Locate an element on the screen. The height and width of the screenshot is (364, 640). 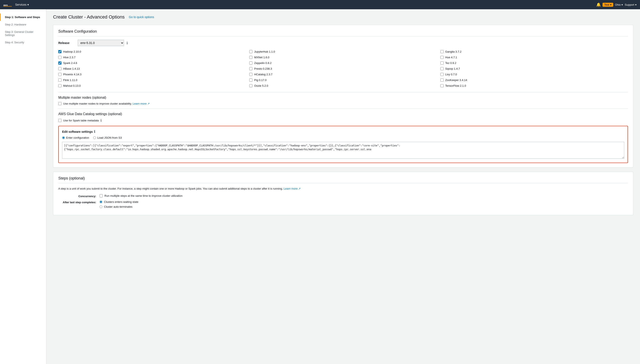
load-json-label: Load JSON from S3 is located at coordinates (110, 138).